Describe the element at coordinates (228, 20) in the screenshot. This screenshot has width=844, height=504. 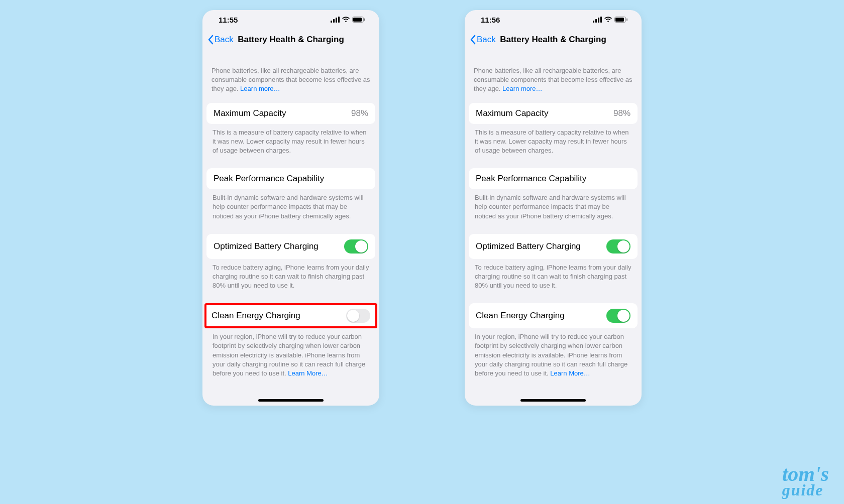
I see `status-time: 11:55` at that location.